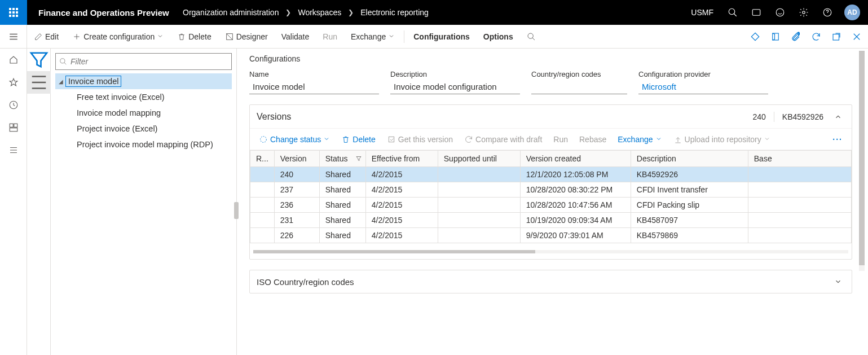  Describe the element at coordinates (776, 37) in the screenshot. I see `office-icon` at that location.